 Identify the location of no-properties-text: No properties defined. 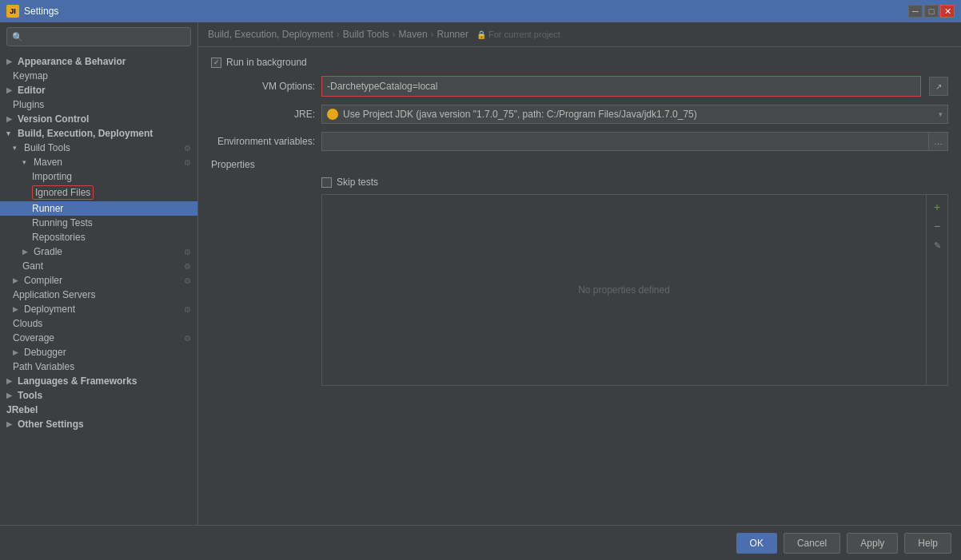
(624, 290).